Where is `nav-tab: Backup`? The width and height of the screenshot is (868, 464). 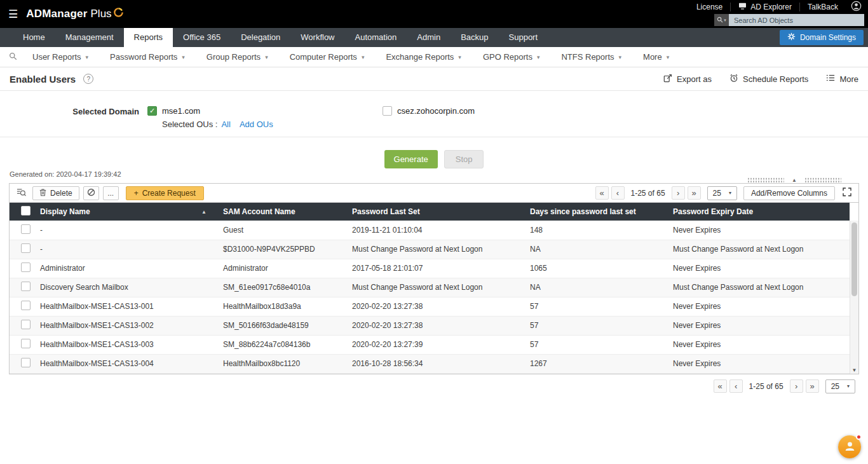 nav-tab: Backup is located at coordinates (474, 38).